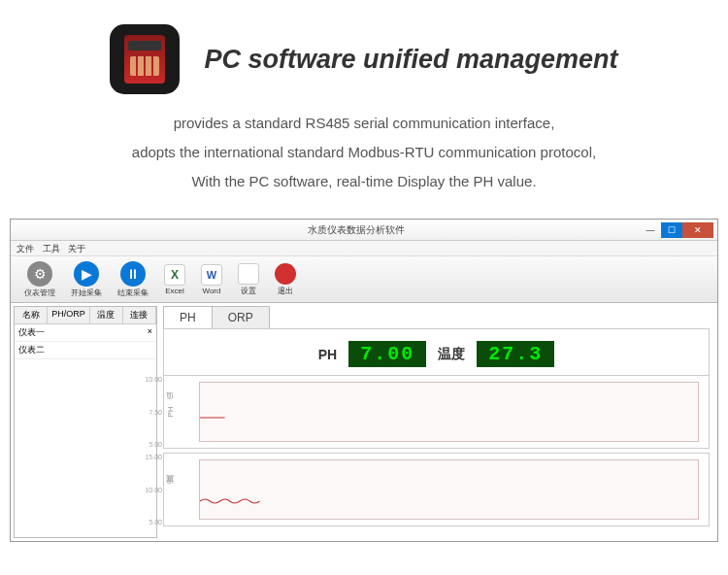  What do you see at coordinates (85, 422) in the screenshot?
I see `device-list-panel: 名称 PH/ORP 温度 连接 仪表一 × 仪表二` at bounding box center [85, 422].